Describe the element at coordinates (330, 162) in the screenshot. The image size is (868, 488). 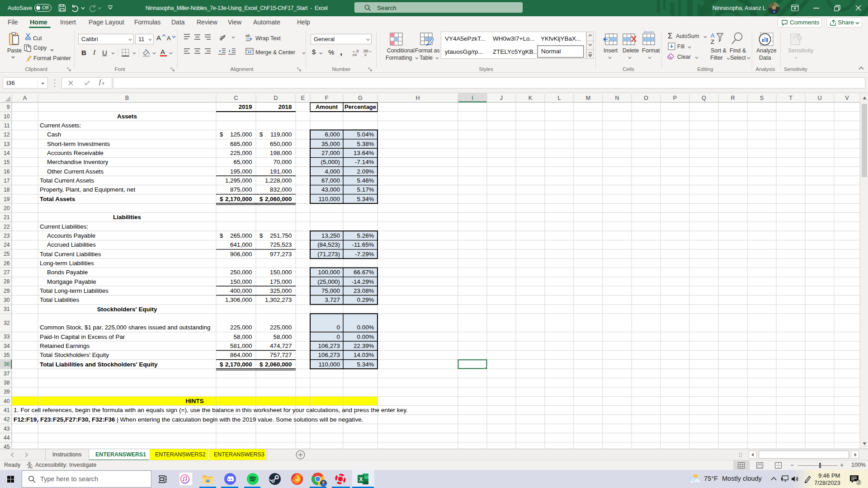
I see `svg-text: (5,000)` at that location.